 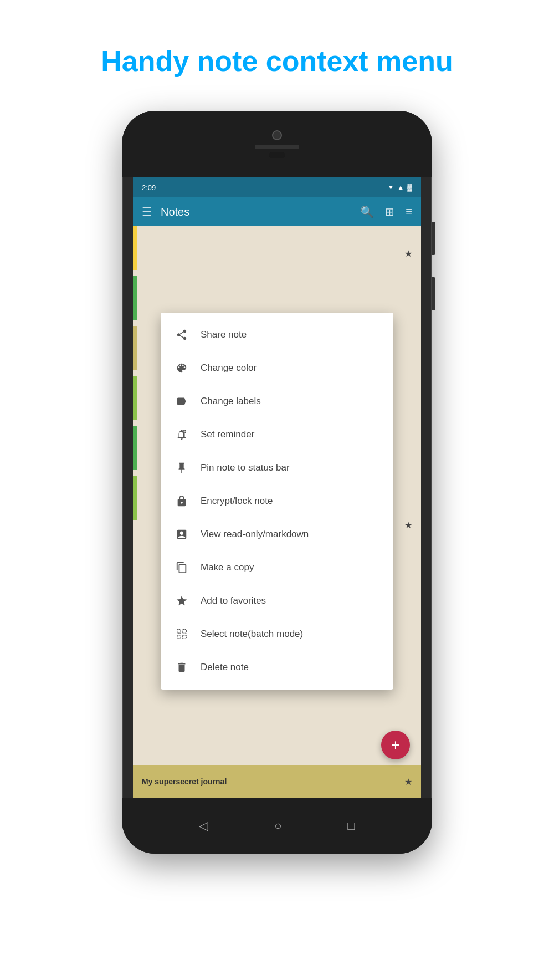 What do you see at coordinates (233, 601) in the screenshot?
I see `add-favorites-label: Add to favorites` at bounding box center [233, 601].